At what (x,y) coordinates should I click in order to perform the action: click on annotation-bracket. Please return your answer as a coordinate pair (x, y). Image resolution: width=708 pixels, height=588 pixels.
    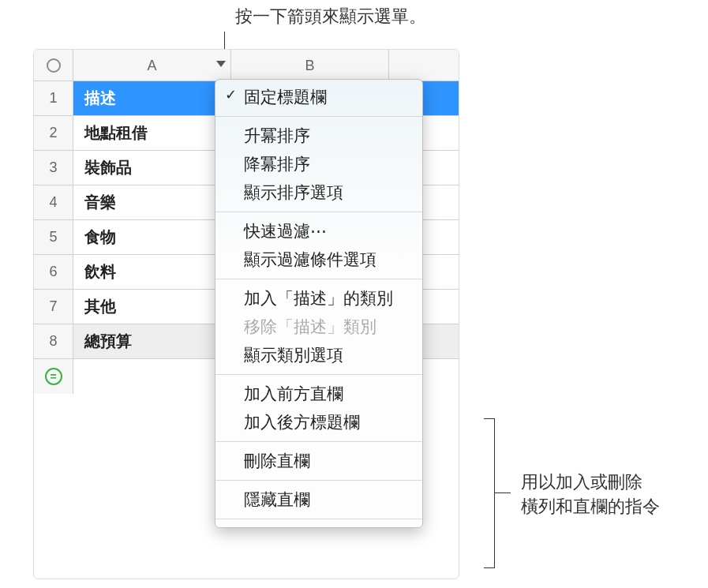
    Looking at the image, I should click on (489, 493).